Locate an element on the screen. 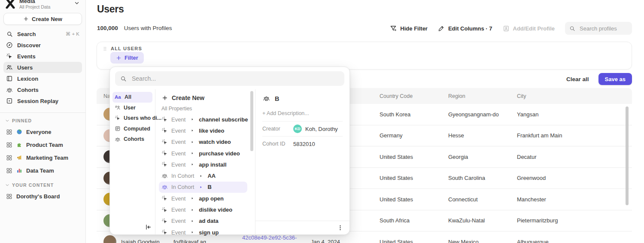 Image resolution: width=644 pixels, height=243 pixels. board-label: Product Team is located at coordinates (45, 145).